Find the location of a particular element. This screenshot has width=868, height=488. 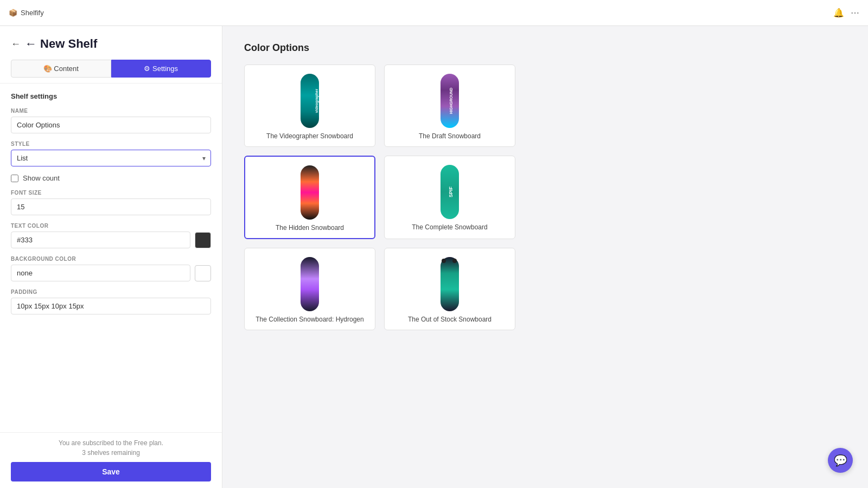

svg-text: videographer is located at coordinates (317, 101).